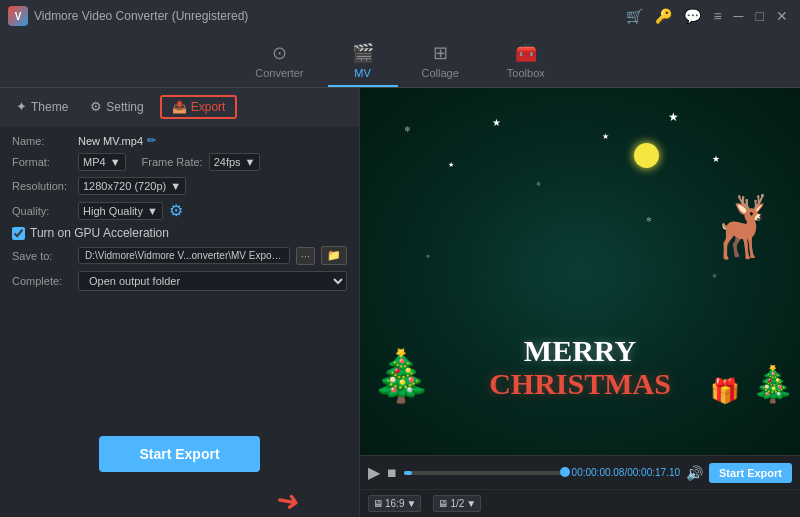  I want to click on tab-converter-label: Converter, so click(279, 73).